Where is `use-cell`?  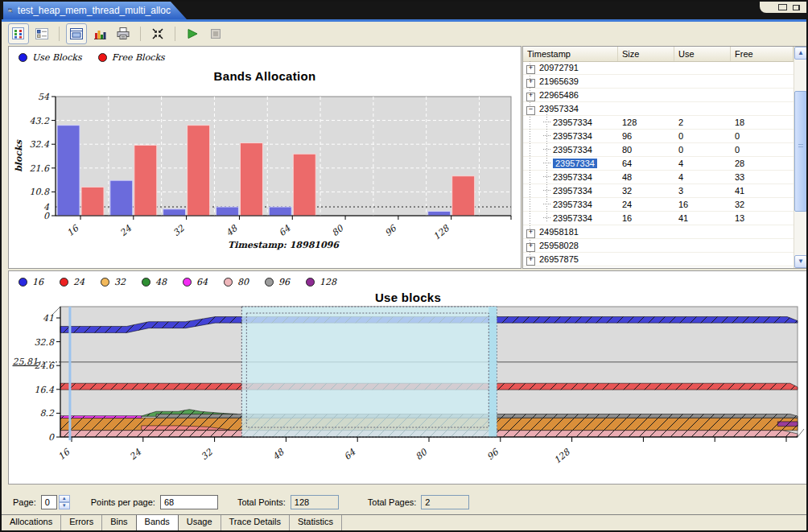
use-cell is located at coordinates (703, 232).